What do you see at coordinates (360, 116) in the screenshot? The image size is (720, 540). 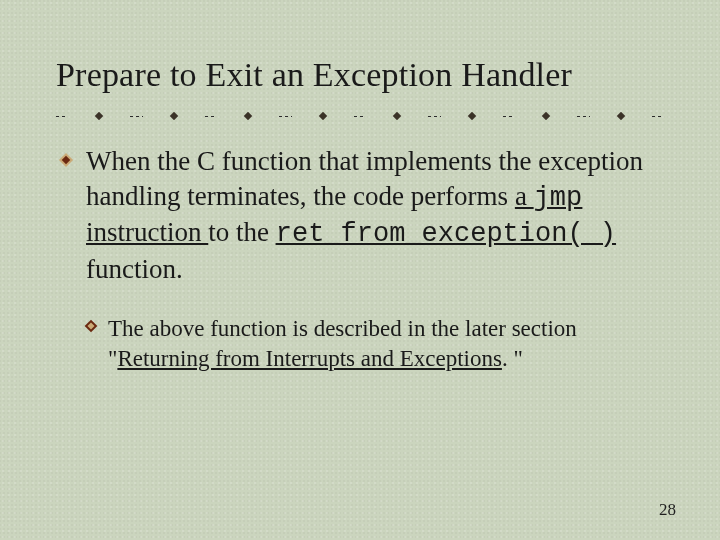 I see `title-separator` at bounding box center [360, 116].